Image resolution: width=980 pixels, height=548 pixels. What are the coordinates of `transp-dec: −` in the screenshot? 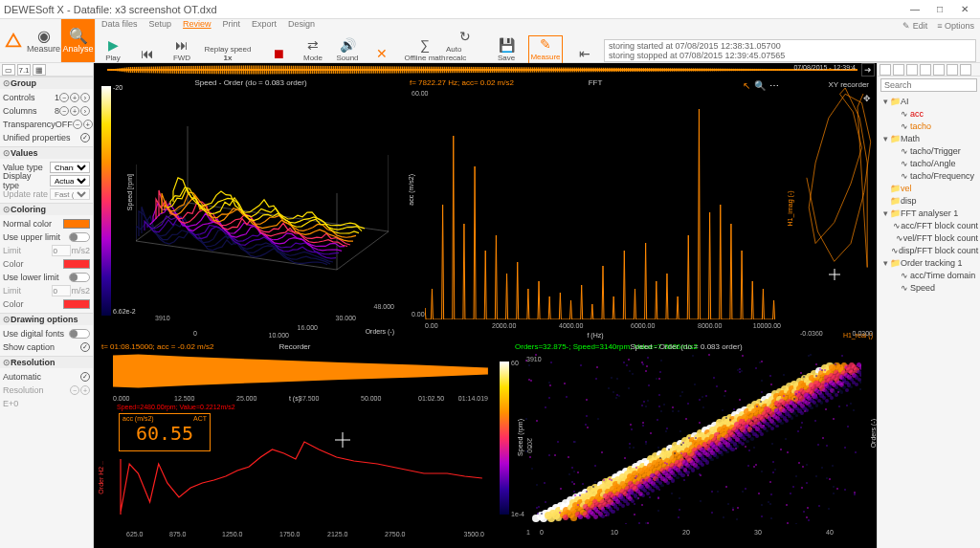 It's located at (78, 124).